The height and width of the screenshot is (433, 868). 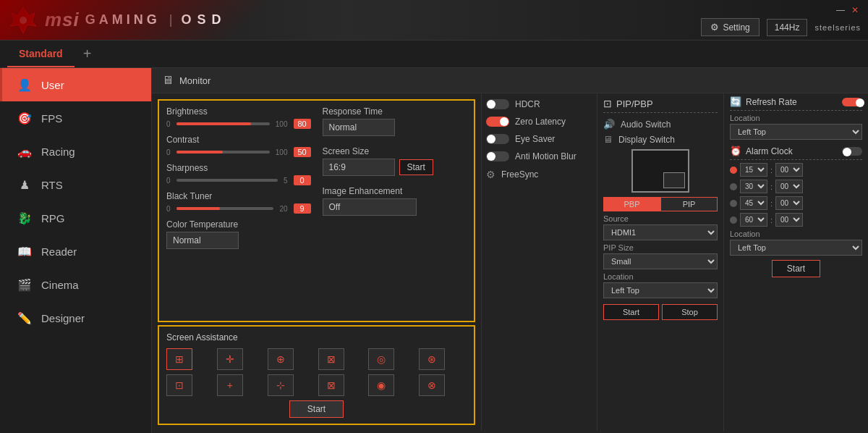 I want to click on tab-standard: Standard, so click(x=41, y=54).